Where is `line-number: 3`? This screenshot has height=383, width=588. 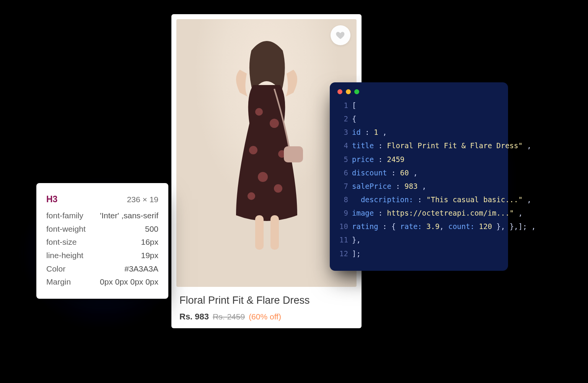
line-number: 3 is located at coordinates (343, 133).